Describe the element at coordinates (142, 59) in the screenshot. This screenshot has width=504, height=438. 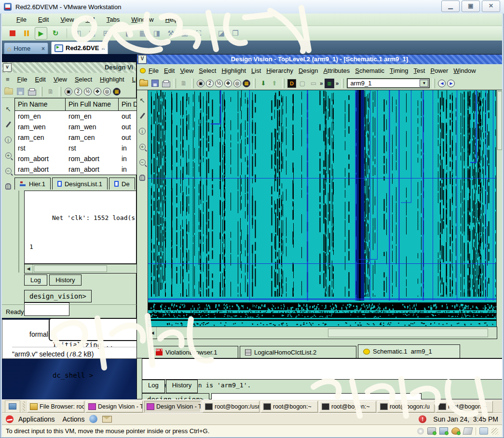
I see `window-menu-icon: V` at that location.